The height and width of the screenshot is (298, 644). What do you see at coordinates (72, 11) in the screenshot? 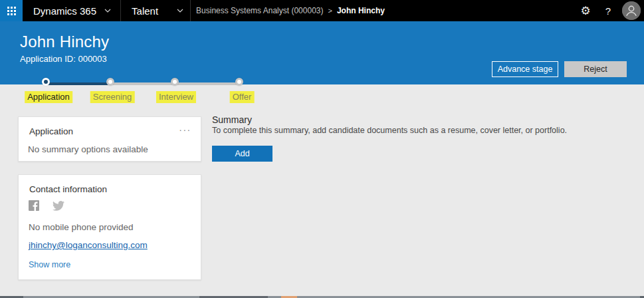
I see `dynamics365-menu: Dynamics 365` at bounding box center [72, 11].